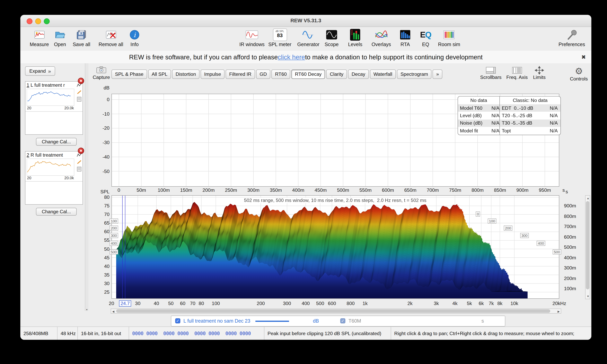 The height and width of the screenshot is (364, 607). What do you see at coordinates (449, 38) in the screenshot?
I see `room-sim-button: Room sim` at bounding box center [449, 38].